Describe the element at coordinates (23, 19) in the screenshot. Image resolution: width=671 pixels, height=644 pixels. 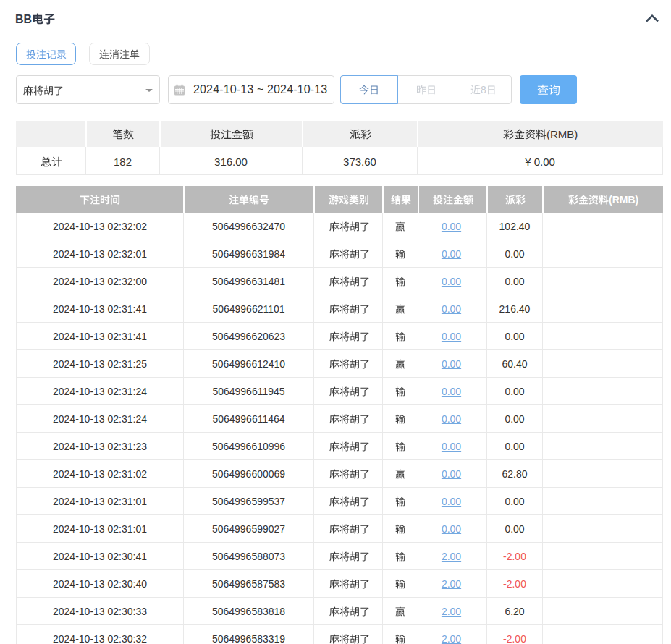
I see `svg-text: BB` at that location.